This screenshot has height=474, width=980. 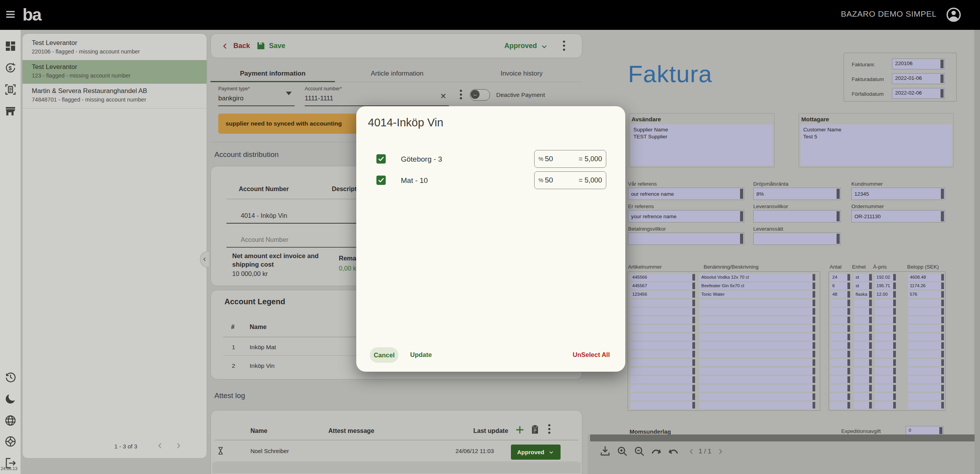 What do you see at coordinates (663, 278) in the screenshot?
I see `article-cell: 445566` at bounding box center [663, 278].